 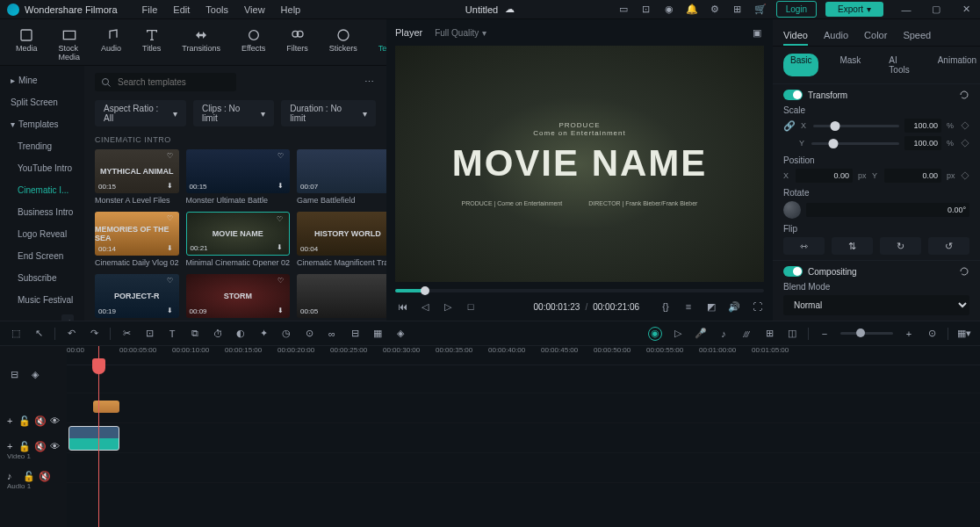 I want to click on step-back-icon: ◁, so click(x=425, y=307).